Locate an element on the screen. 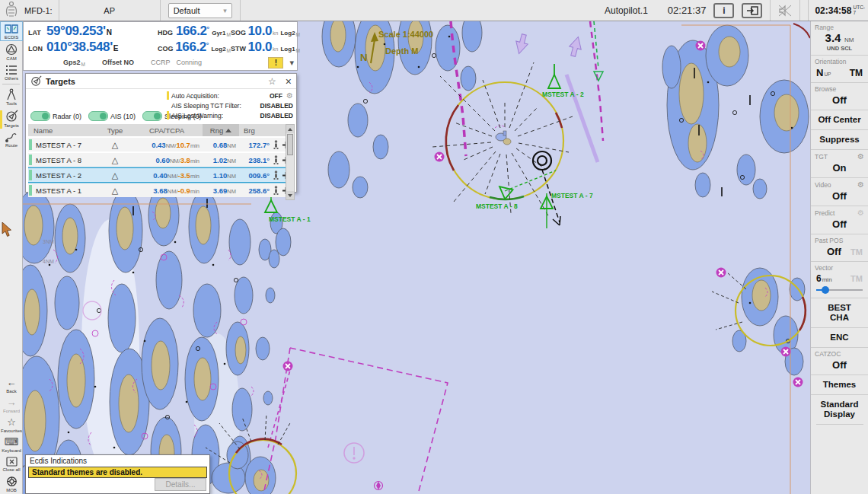  orientation-section: Orientation N UP TM is located at coordinates (839, 69).